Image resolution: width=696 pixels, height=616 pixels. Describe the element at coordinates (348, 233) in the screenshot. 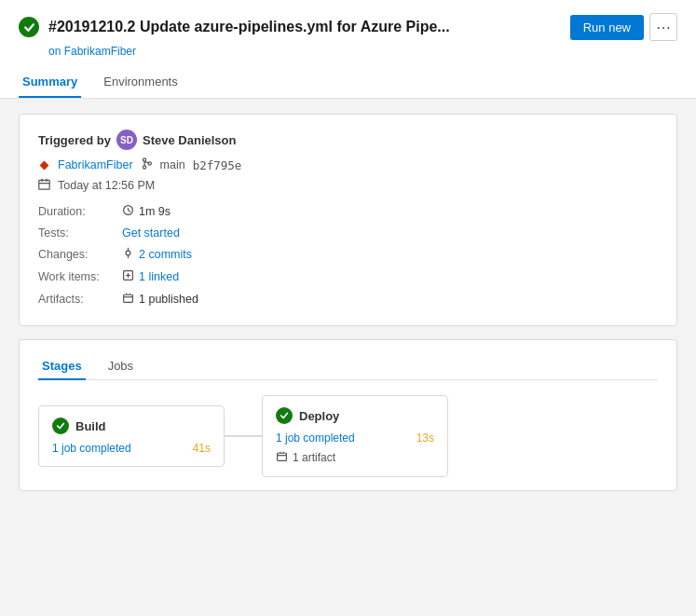

I see `tests-row: Tests: Get started` at that location.